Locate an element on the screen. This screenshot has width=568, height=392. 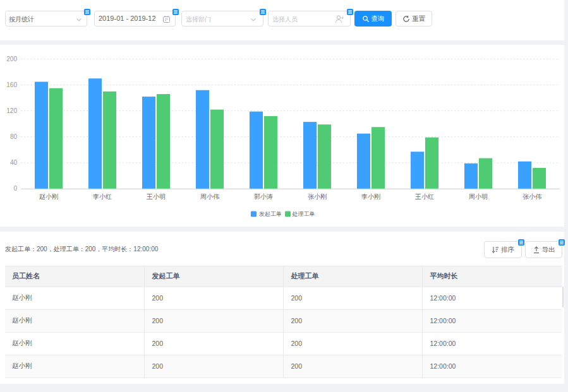
svg-text: 160 is located at coordinates (11, 85).